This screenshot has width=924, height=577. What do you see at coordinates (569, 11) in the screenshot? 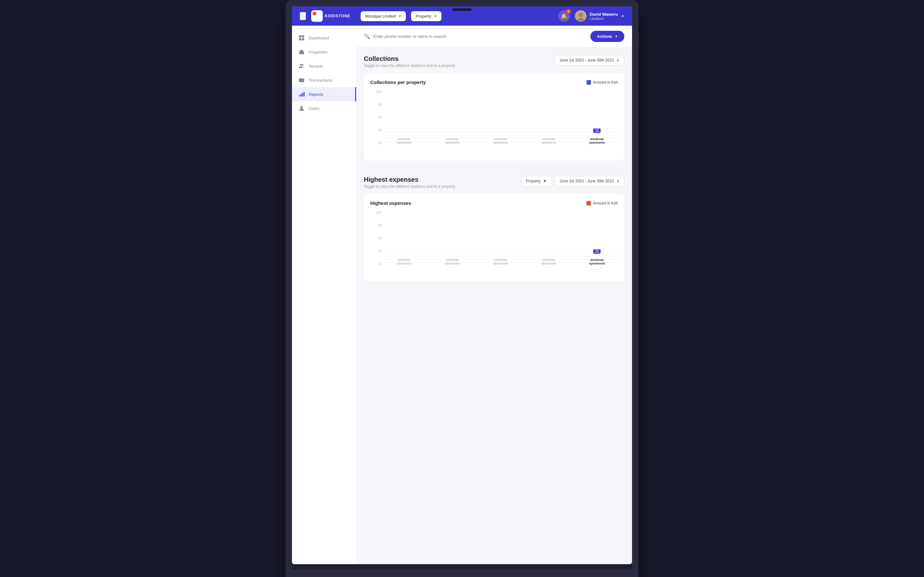
I see `notification-badge: 5` at bounding box center [569, 11].